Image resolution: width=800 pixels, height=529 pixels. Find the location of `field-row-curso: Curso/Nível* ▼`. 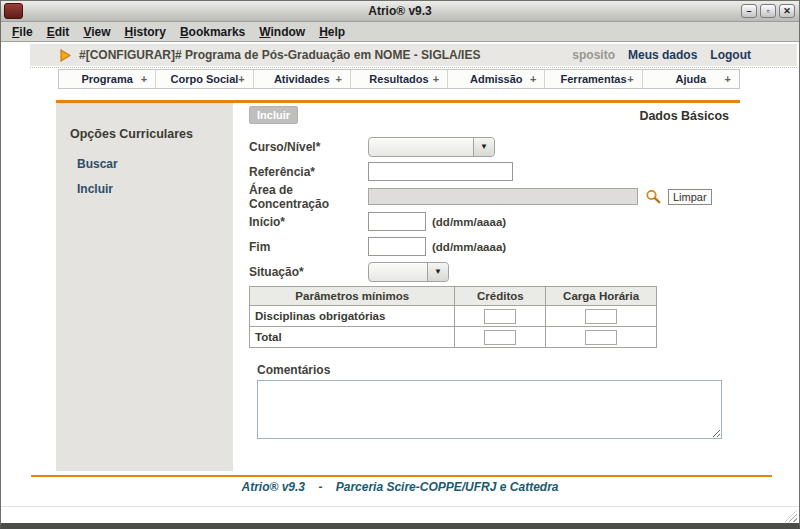

field-row-curso: Curso/Nível* ▼ is located at coordinates (495, 146).